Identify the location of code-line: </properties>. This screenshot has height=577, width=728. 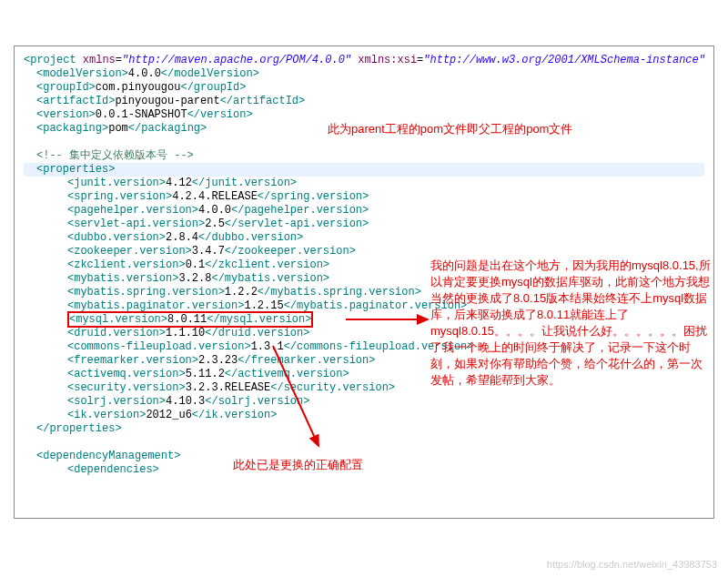
(364, 430).